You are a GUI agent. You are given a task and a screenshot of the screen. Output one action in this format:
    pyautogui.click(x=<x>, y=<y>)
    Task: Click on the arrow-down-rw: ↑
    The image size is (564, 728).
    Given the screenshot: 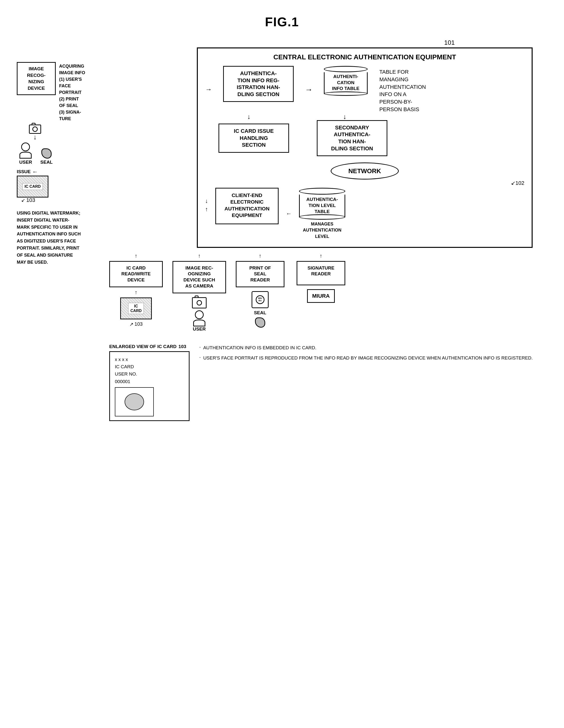 What is the action you would take?
    pyautogui.click(x=136, y=293)
    